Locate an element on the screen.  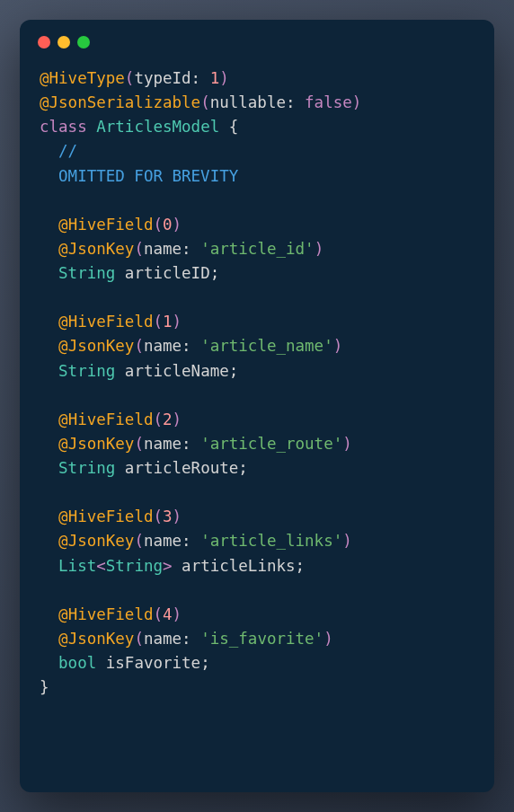
number-0: 0 is located at coordinates (167, 225).